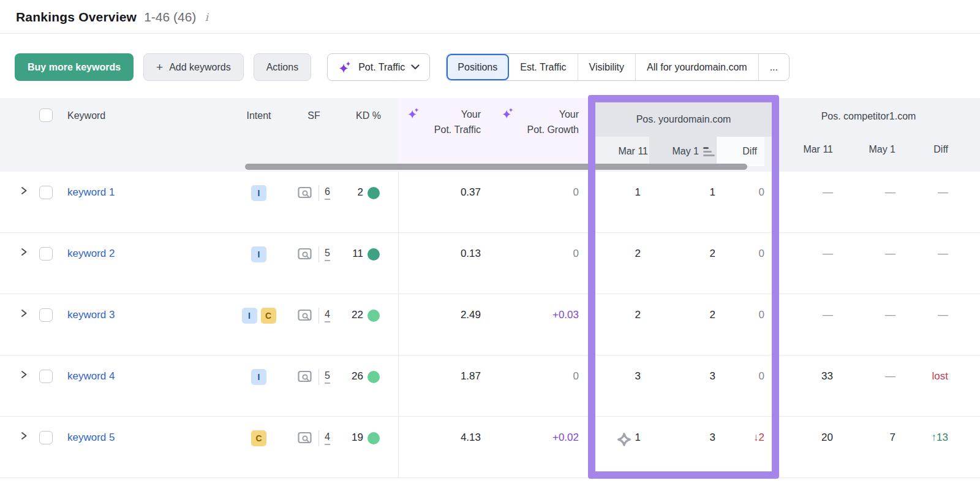  What do you see at coordinates (91, 254) in the screenshot?
I see `keyword-link: keyword 2` at bounding box center [91, 254].